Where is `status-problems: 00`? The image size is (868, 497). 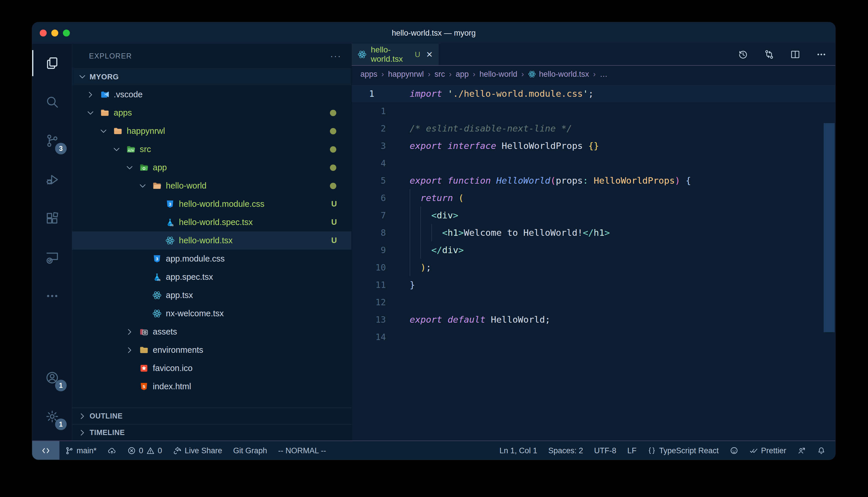
status-problems: 00 is located at coordinates (145, 451).